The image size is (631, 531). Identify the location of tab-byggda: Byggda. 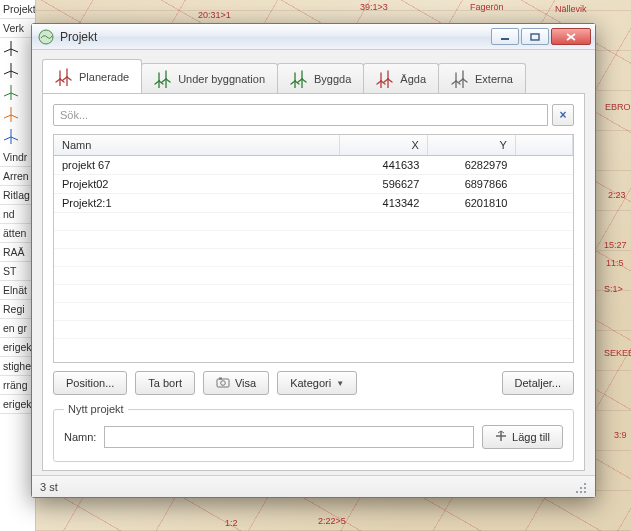
(320, 78).